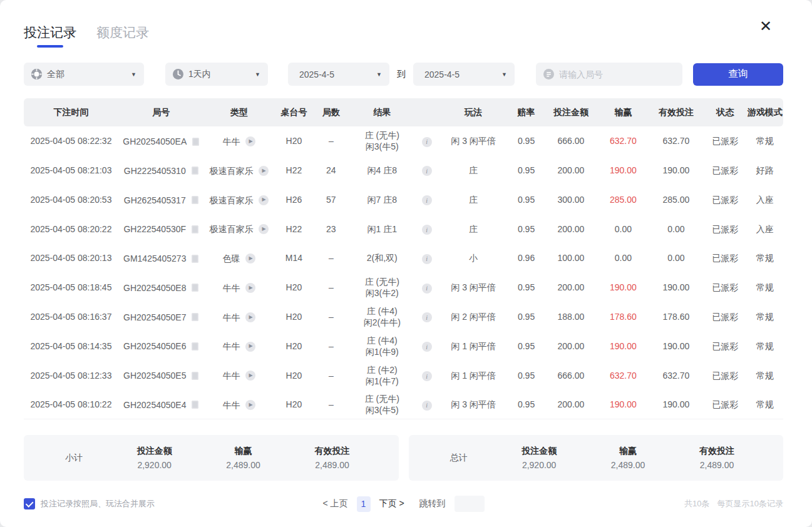 This screenshot has width=812, height=527. I want to click on table-row: 2025-04-05 08:22:32 GH20254050EA 牛牛 ▶ H2…, so click(403, 141).